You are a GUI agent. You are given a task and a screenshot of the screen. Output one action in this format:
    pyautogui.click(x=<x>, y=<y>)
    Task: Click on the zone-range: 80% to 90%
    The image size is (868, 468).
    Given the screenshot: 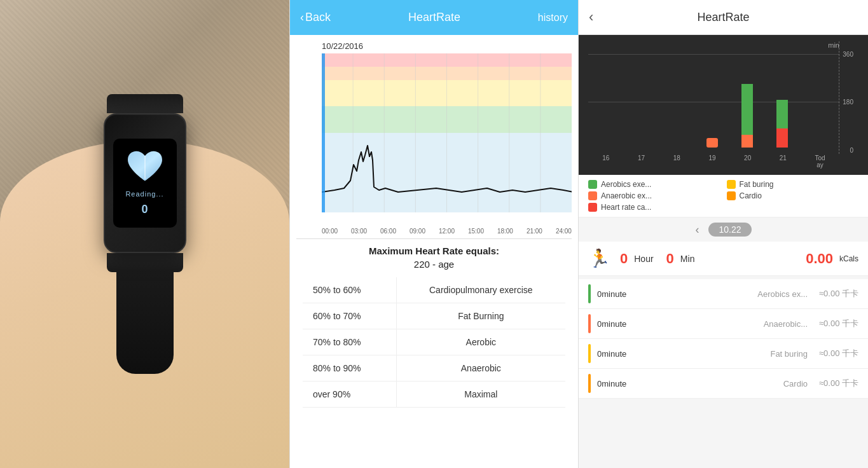 What is the action you would take?
    pyautogui.click(x=350, y=369)
    